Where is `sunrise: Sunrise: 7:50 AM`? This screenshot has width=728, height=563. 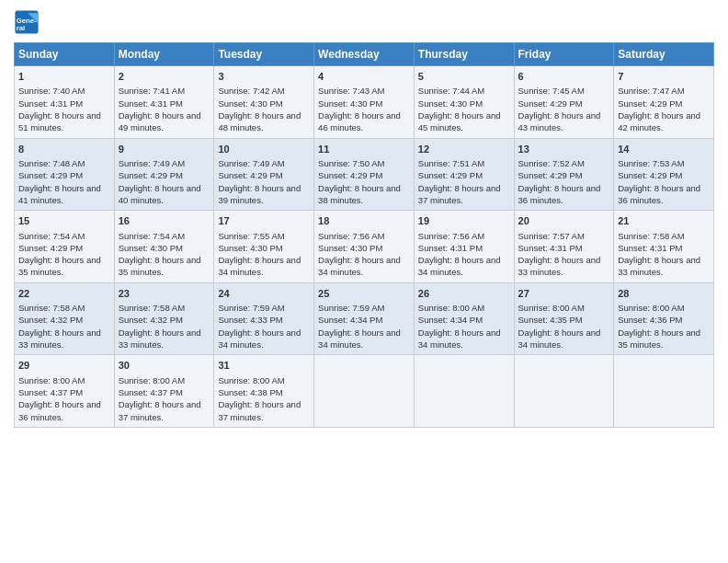
sunrise: Sunrise: 7:50 AM is located at coordinates (351, 164).